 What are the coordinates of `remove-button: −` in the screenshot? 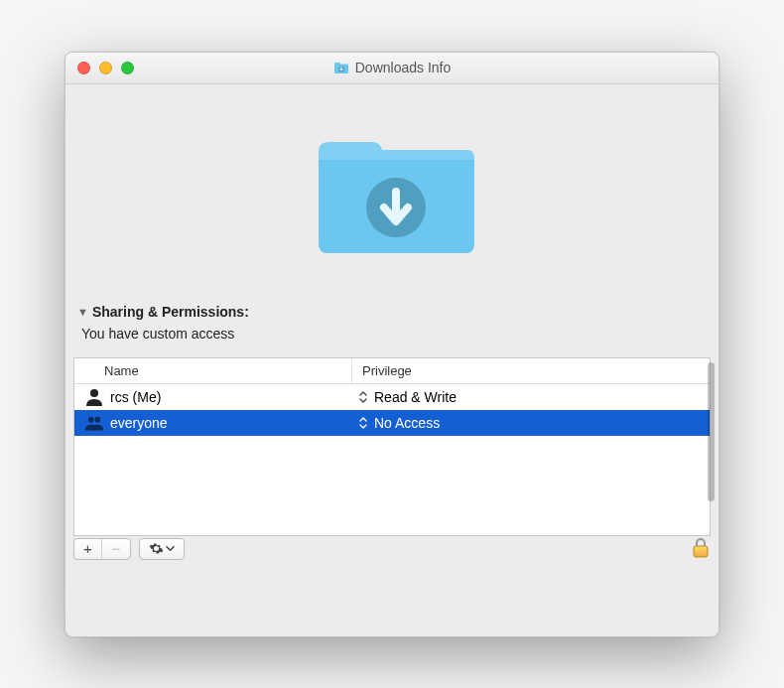 It's located at (116, 549).